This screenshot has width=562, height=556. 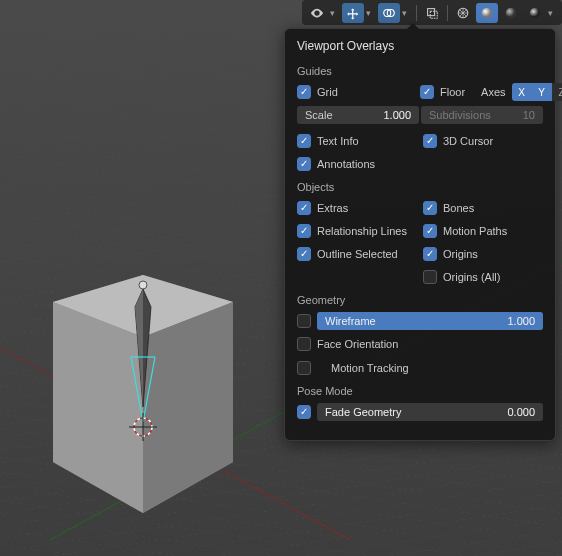 I want to click on label-floor: Floor, so click(x=452, y=92).